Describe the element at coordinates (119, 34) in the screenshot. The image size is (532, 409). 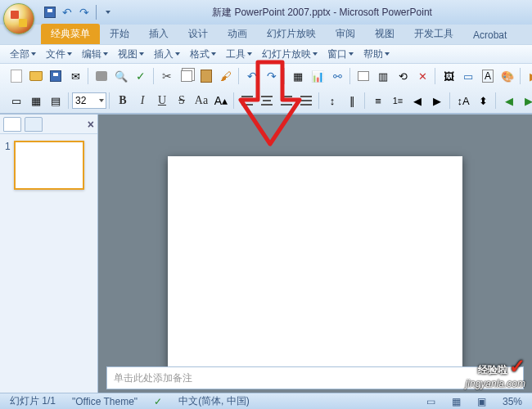
I see `tab-home: 开始` at that location.